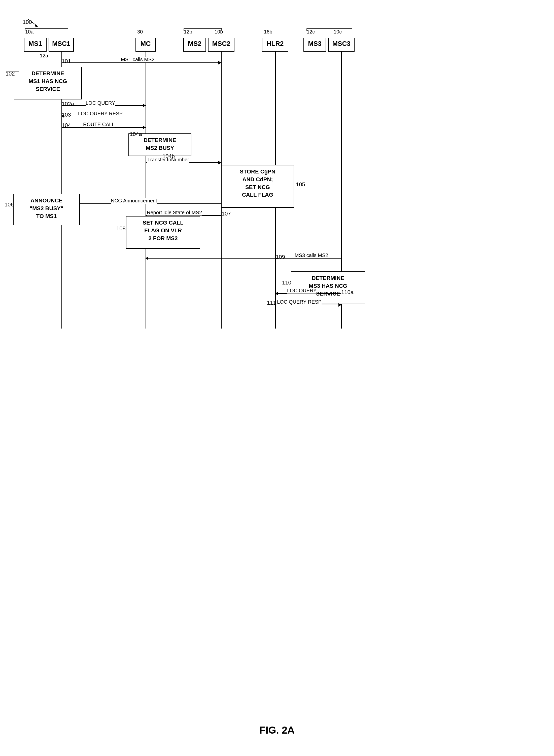 This screenshot has height=756, width=554. I want to click on ref-104: 104, so click(66, 125).